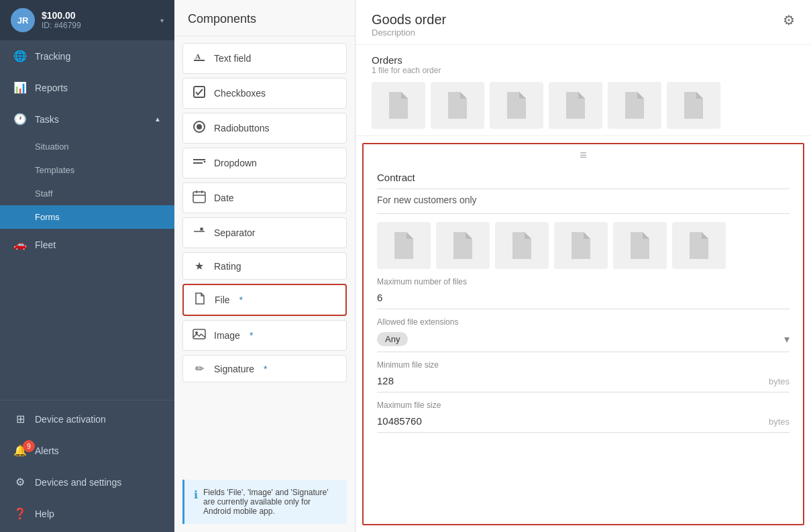  Describe the element at coordinates (235, 163) in the screenshot. I see `component-label: Dropdown` at that location.